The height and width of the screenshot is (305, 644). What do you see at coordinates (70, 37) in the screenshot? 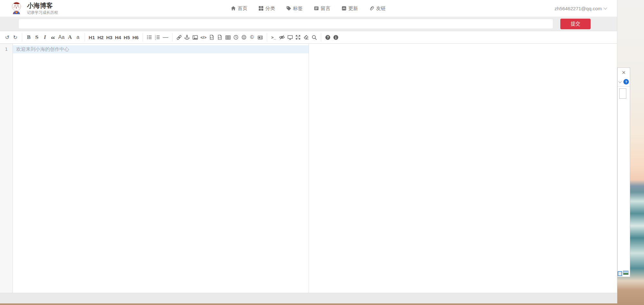
I see `uppercase-icon: A` at bounding box center [70, 37].